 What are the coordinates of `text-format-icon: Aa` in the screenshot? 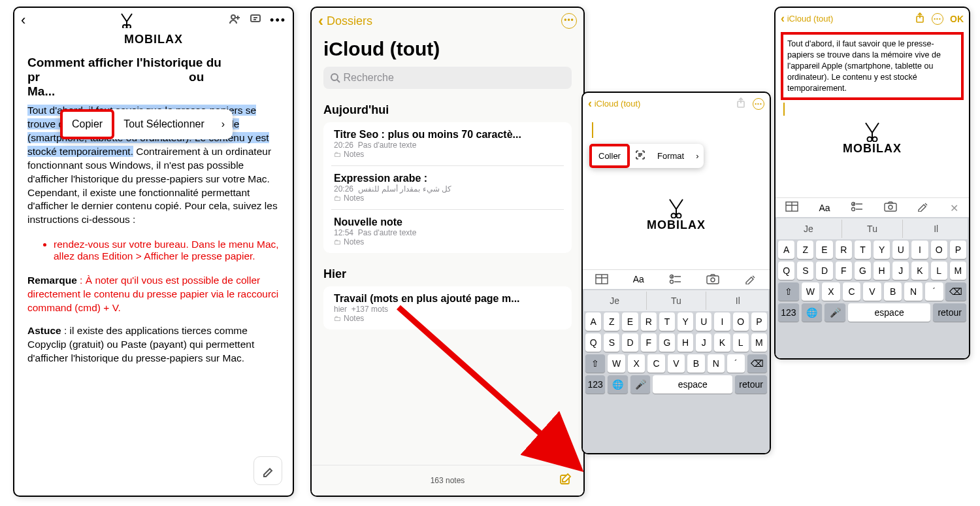 It's located at (825, 208).